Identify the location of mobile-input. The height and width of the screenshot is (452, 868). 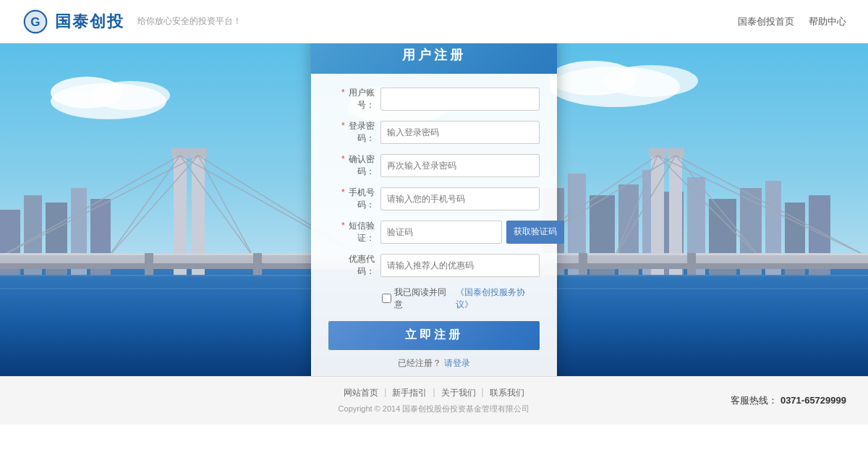
(460, 199).